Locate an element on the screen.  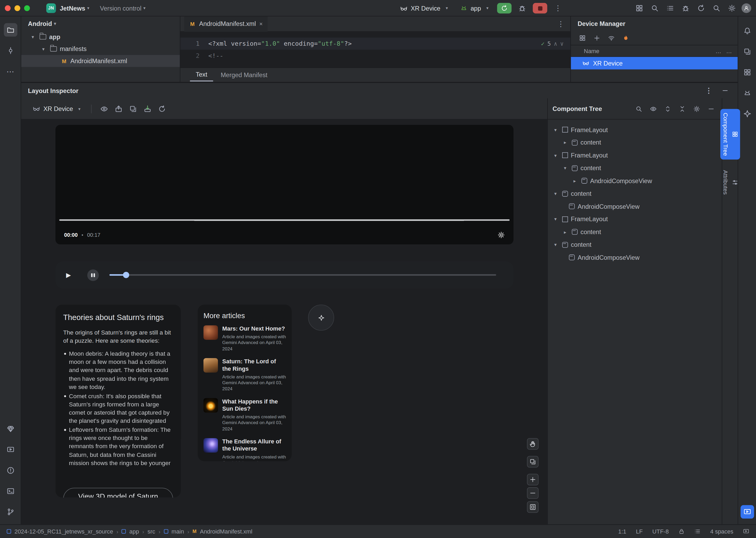
indent-setting: 4 spaces is located at coordinates (722, 531).